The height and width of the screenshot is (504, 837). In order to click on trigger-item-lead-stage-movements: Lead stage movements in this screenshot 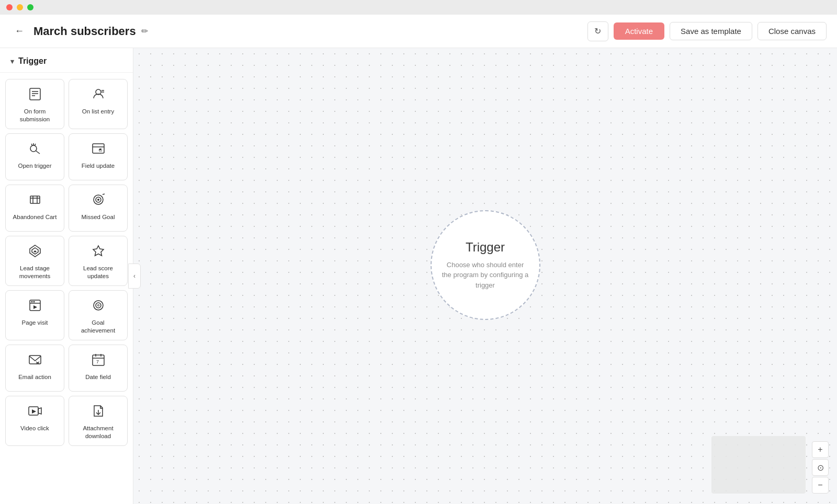, I will do `click(35, 261)`.